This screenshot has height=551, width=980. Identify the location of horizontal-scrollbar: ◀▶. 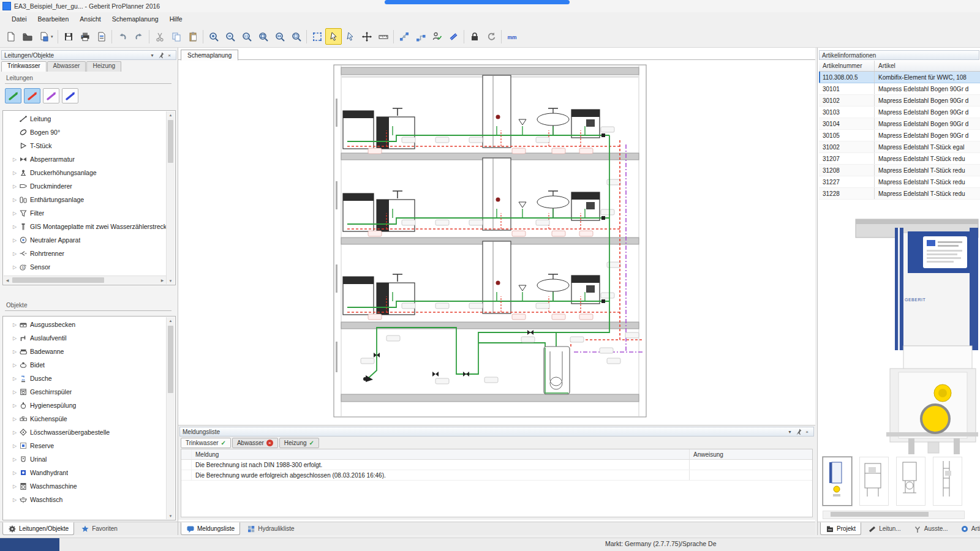
(85, 280).